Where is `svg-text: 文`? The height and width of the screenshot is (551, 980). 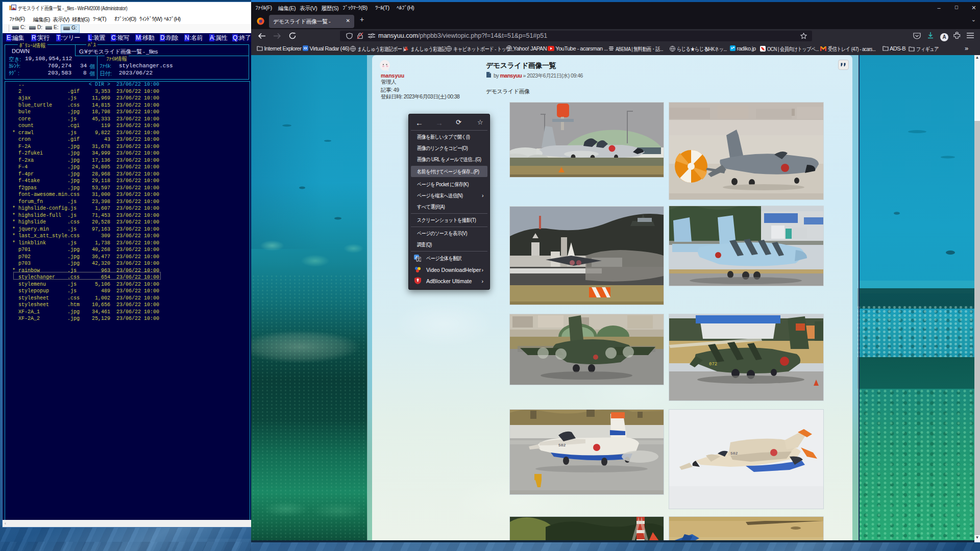 svg-text: 文 is located at coordinates (419, 259).